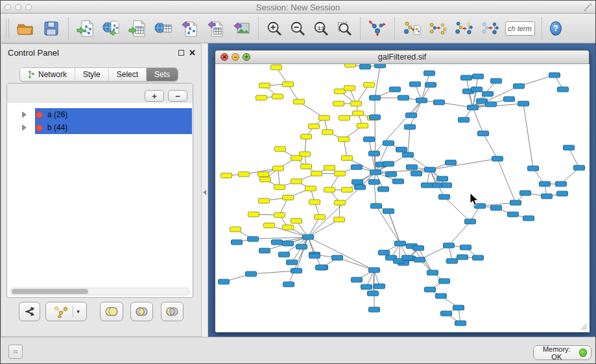 This screenshot has width=596, height=364. Describe the element at coordinates (25, 28) in the screenshot. I see `open-file-button` at that location.